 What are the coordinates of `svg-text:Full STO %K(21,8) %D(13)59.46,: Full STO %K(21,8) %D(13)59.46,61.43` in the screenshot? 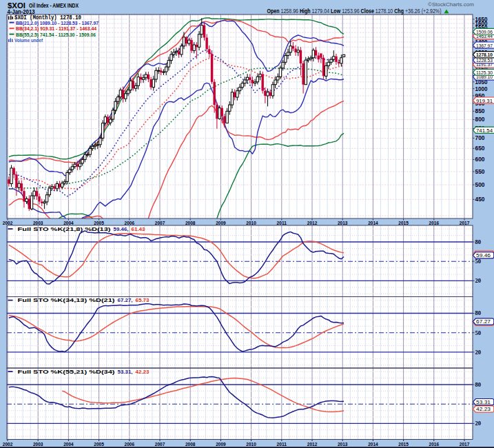 It's located at (82, 229).